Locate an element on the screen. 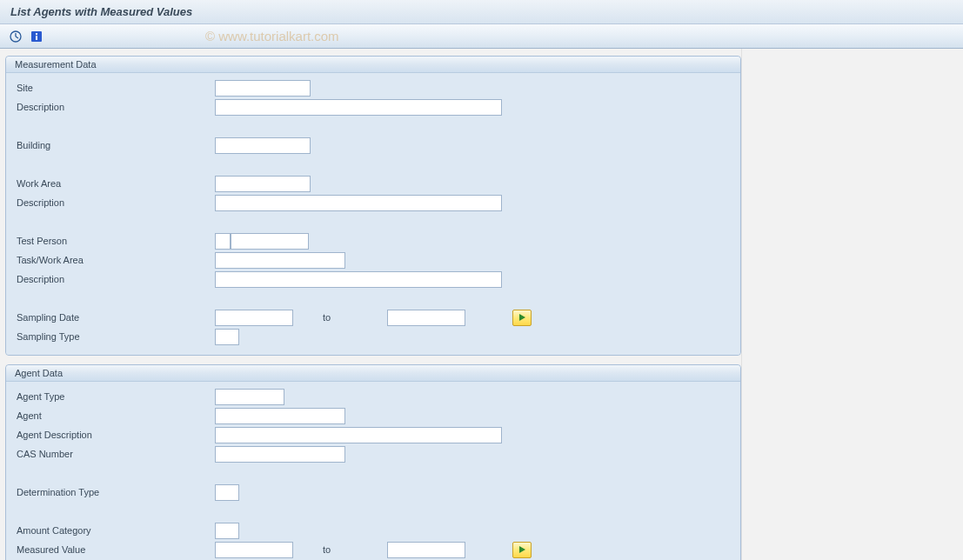  watermark-text: © www.tutorialkart.com is located at coordinates (272, 37).